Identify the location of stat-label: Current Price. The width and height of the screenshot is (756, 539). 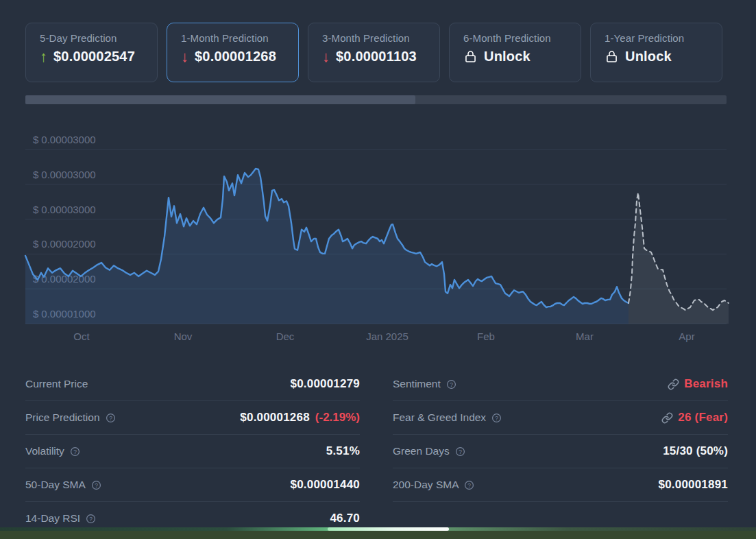
(56, 384).